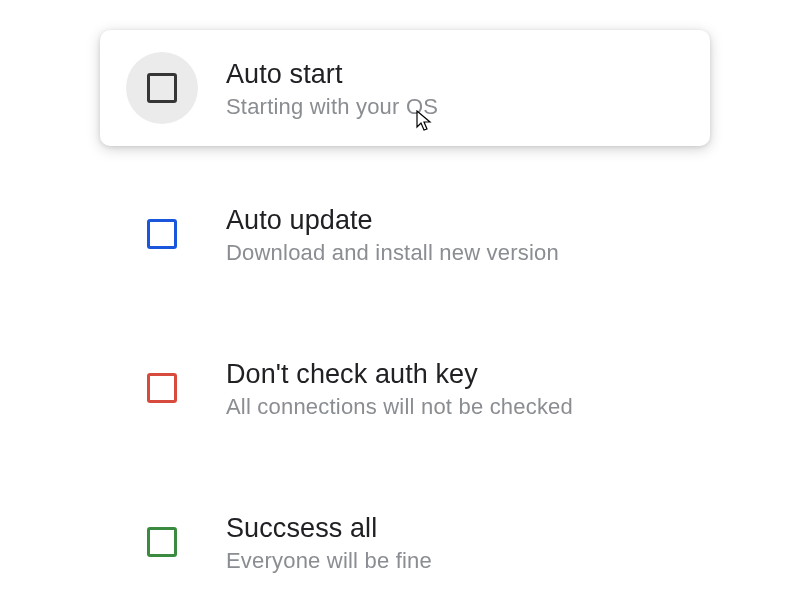 This screenshot has height=600, width=800. What do you see at coordinates (332, 74) in the screenshot?
I see `option-title: Auto start` at bounding box center [332, 74].